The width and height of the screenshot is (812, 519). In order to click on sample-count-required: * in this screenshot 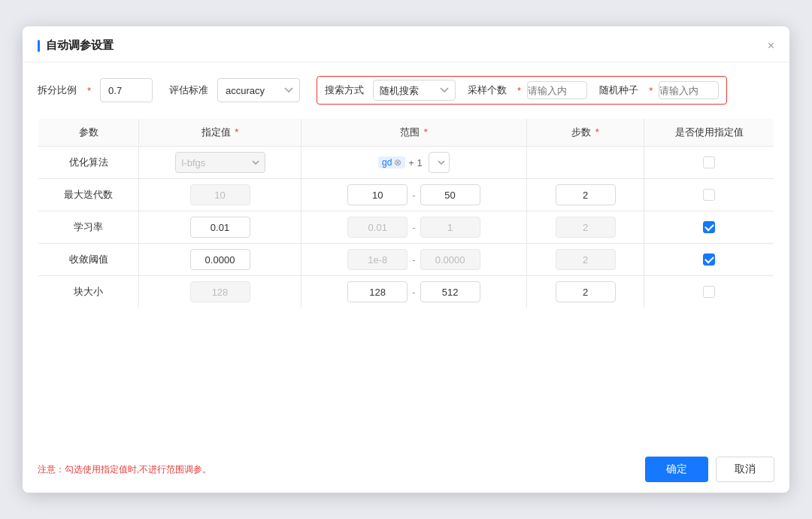, I will do `click(519, 90)`.